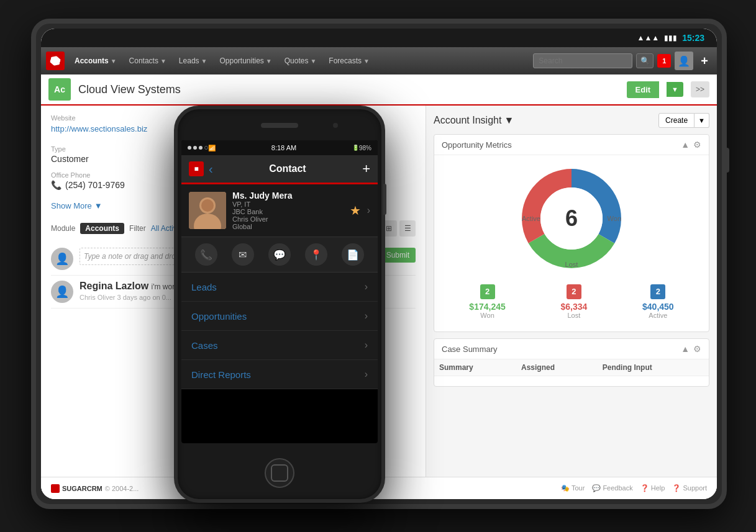  I want to click on leads-arrow-icon: ▼, so click(204, 61).